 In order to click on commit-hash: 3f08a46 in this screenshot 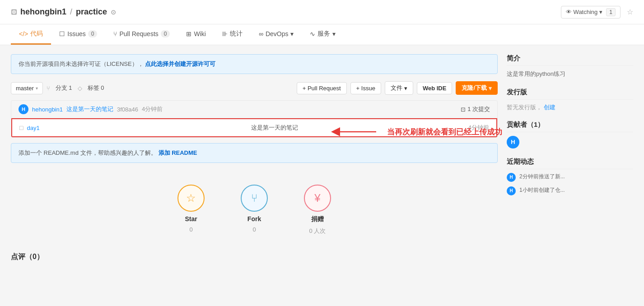, I will do `click(127, 109)`.